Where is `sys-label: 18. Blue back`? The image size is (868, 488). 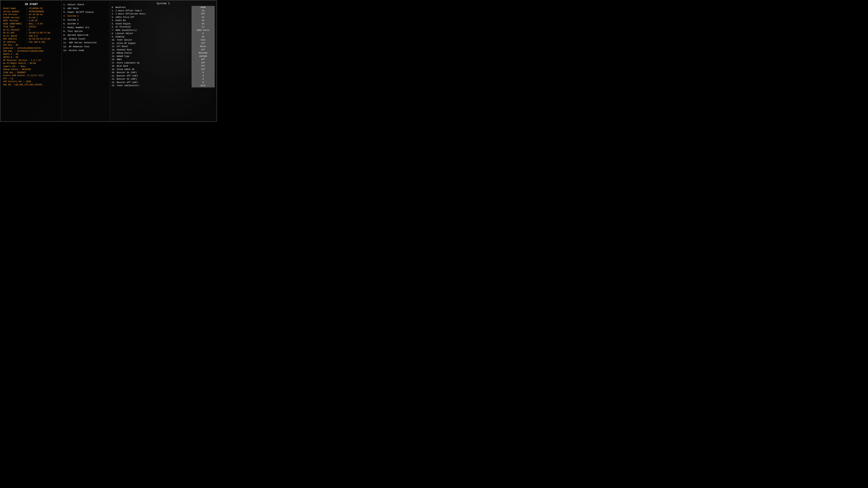 sys-label: 18. Blue back is located at coordinates (152, 66).